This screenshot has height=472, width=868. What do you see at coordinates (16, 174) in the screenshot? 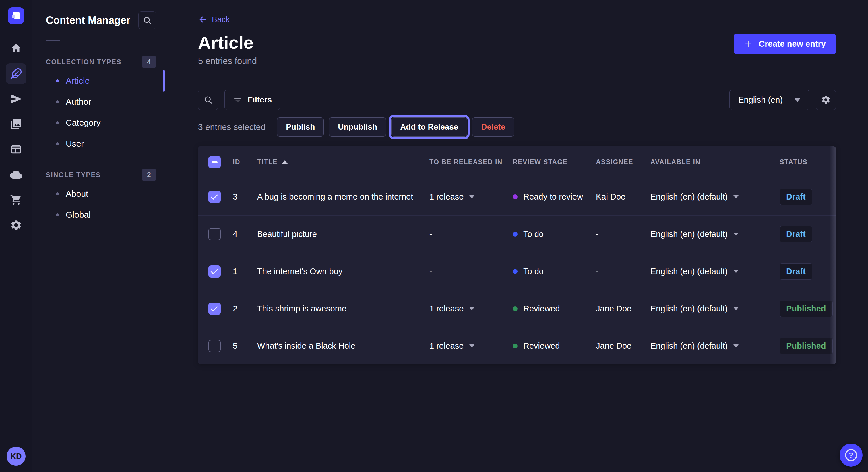
I see `cloud-icon` at bounding box center [16, 174].